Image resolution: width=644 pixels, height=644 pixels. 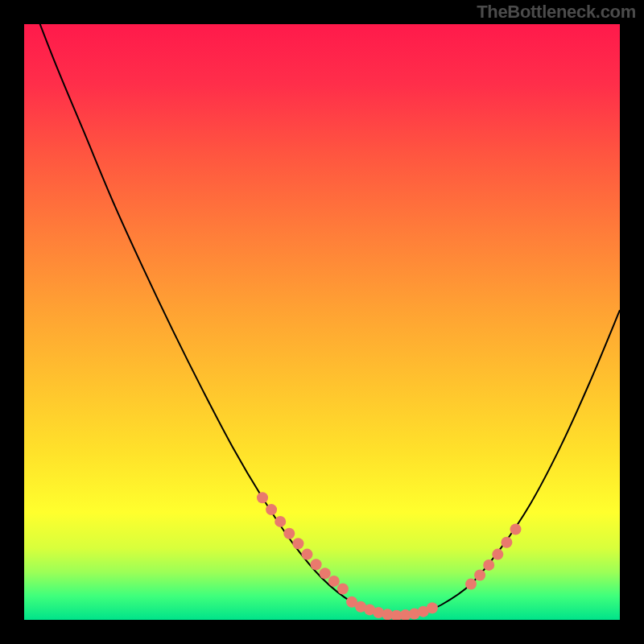 I want to click on watermark-text: TheBottleneck.com, so click(x=556, y=12).